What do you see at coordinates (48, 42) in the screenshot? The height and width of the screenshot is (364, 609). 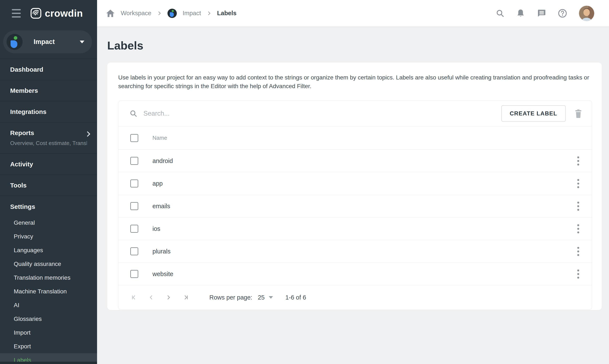 I see `project-selector: Impact` at bounding box center [48, 42].